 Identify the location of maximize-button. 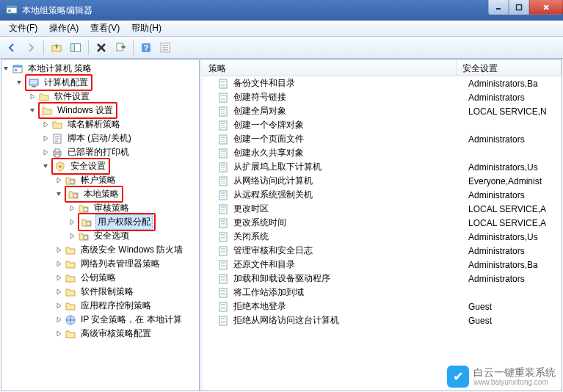
(519, 7).